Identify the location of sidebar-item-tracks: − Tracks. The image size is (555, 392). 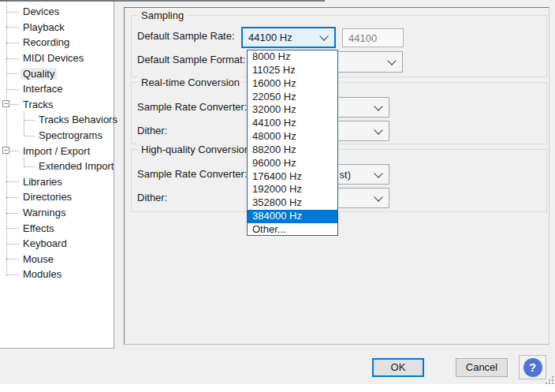
(57, 105).